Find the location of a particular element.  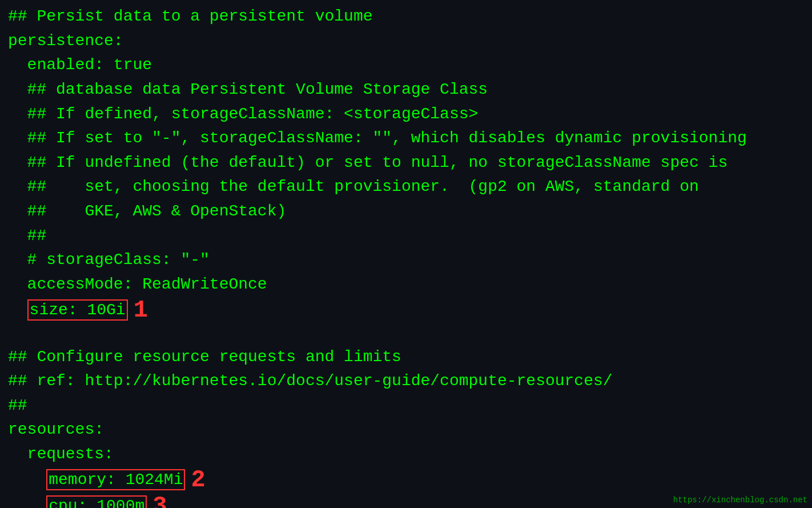

code-line-5: ## If defined, storageClassName: <storag… is located at coordinates (406, 114).